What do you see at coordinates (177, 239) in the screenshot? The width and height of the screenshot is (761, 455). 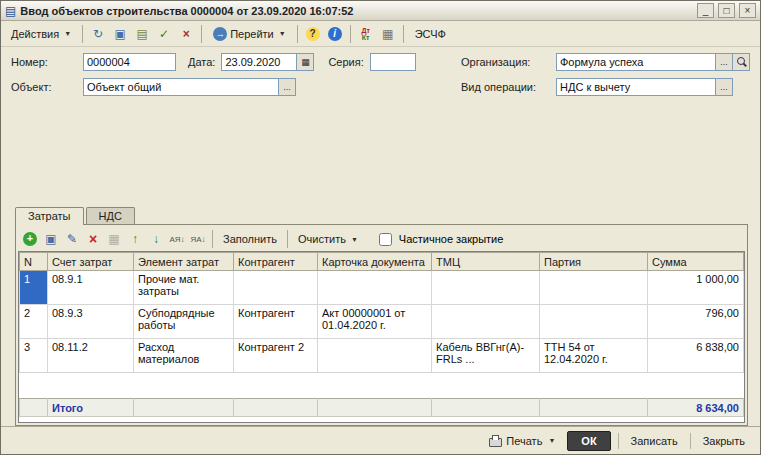 I see `sort-asc-button: АЯ↓` at bounding box center [177, 239].